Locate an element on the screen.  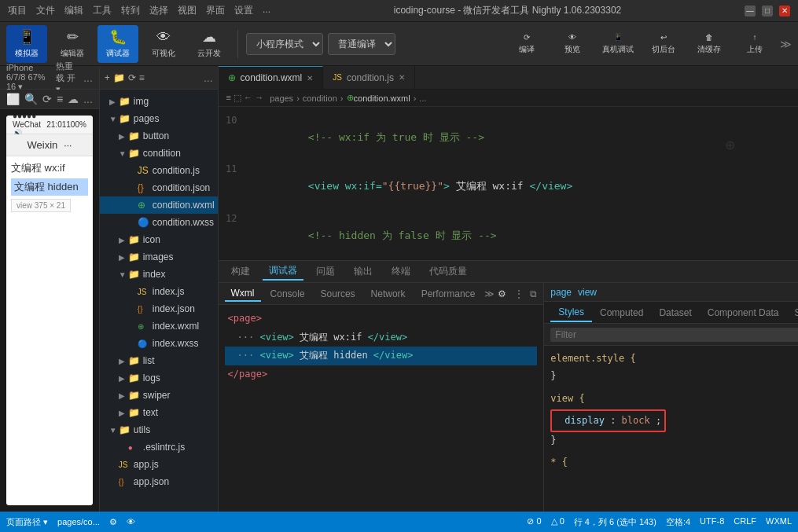
upload-button: ↑ 上传 is located at coordinates (755, 44).